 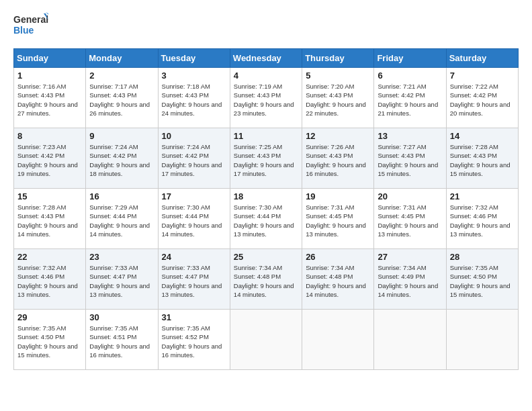 I want to click on cell-text: Sunrise: 7:19 AMSunset: 4:43 PMDaylight:…, so click(x=266, y=99).